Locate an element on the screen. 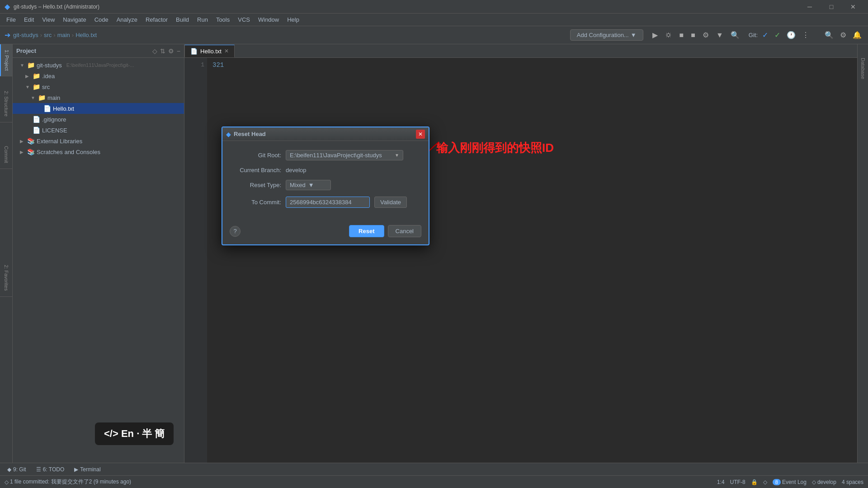  tree-item-scratches: ▶ 📚 Scratches and Consoles is located at coordinates (99, 152).